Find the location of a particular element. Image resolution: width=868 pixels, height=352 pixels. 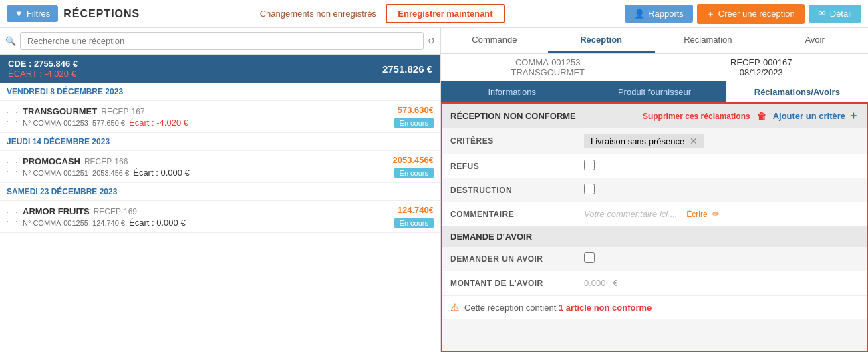

remove-criteria-button: ✕ is located at coordinates (694, 141).